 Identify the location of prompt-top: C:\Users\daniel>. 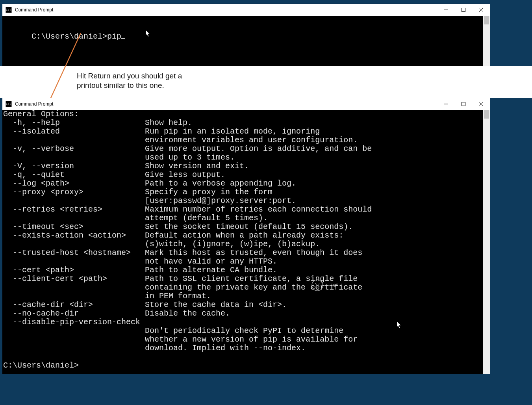
(69, 36).